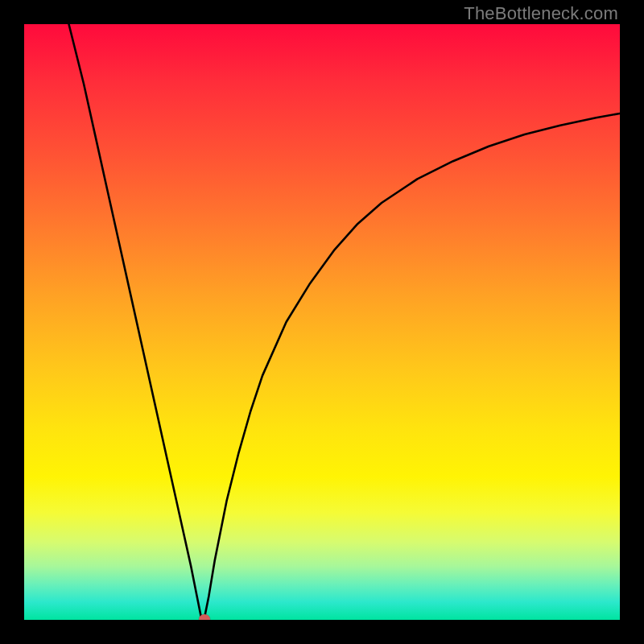 The height and width of the screenshot is (644, 644). What do you see at coordinates (541, 14) in the screenshot?
I see `watermark-text: TheBottleneck.com` at bounding box center [541, 14].